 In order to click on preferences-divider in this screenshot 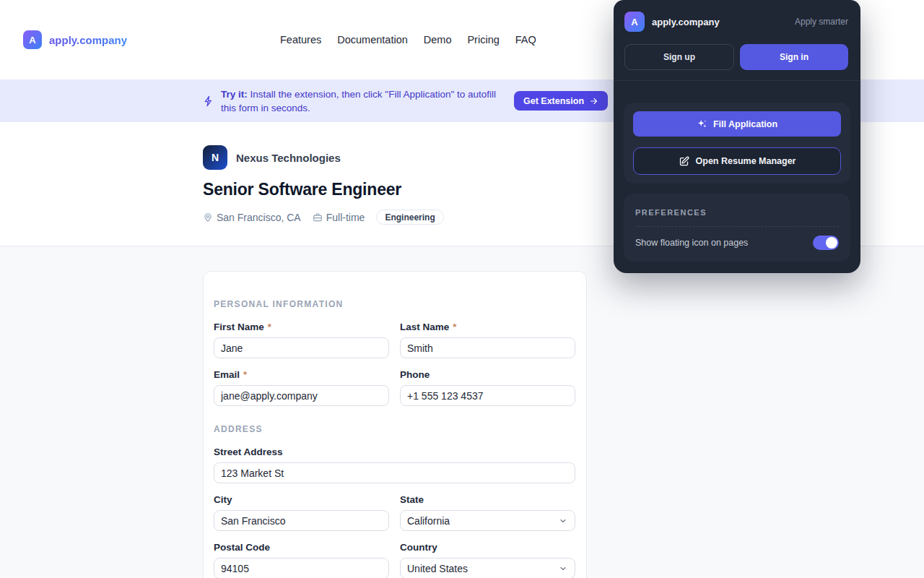, I will do `click(737, 227)`.